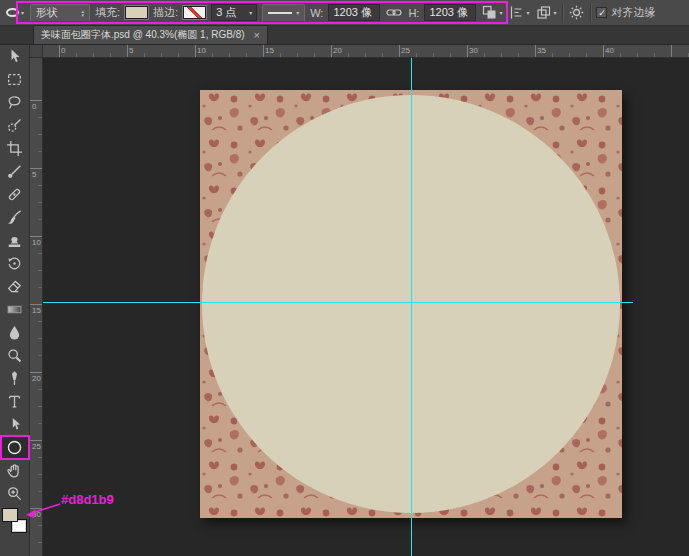  I want to click on bandage-icon, so click(14, 194).